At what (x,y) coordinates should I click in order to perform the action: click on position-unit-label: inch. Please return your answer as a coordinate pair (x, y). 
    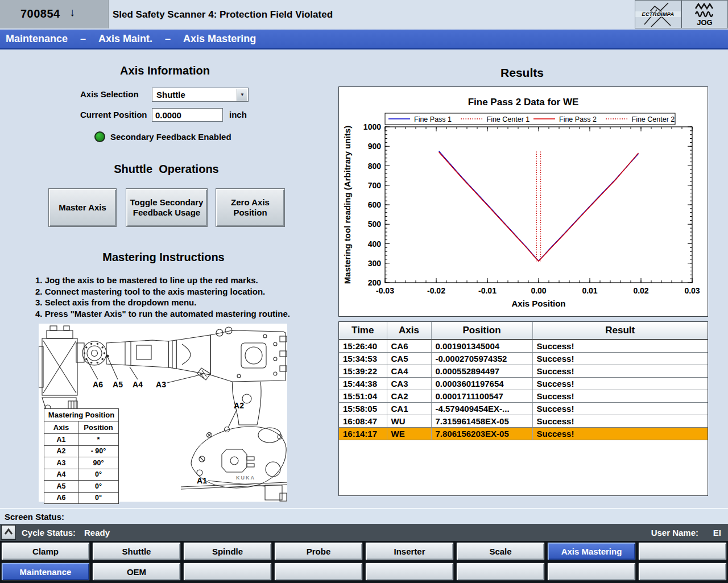
    Looking at the image, I should click on (238, 115).